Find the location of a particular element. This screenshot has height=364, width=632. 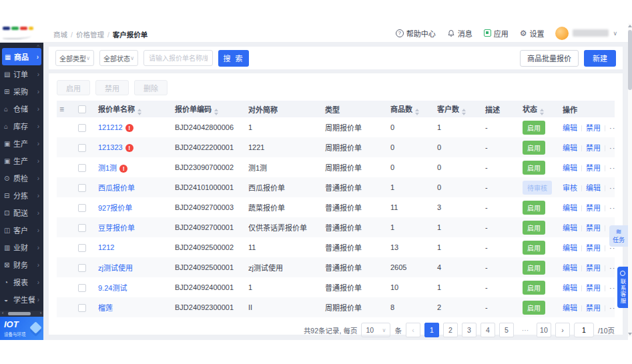

quote-name-link: 豆芽报价单 is located at coordinates (116, 228).